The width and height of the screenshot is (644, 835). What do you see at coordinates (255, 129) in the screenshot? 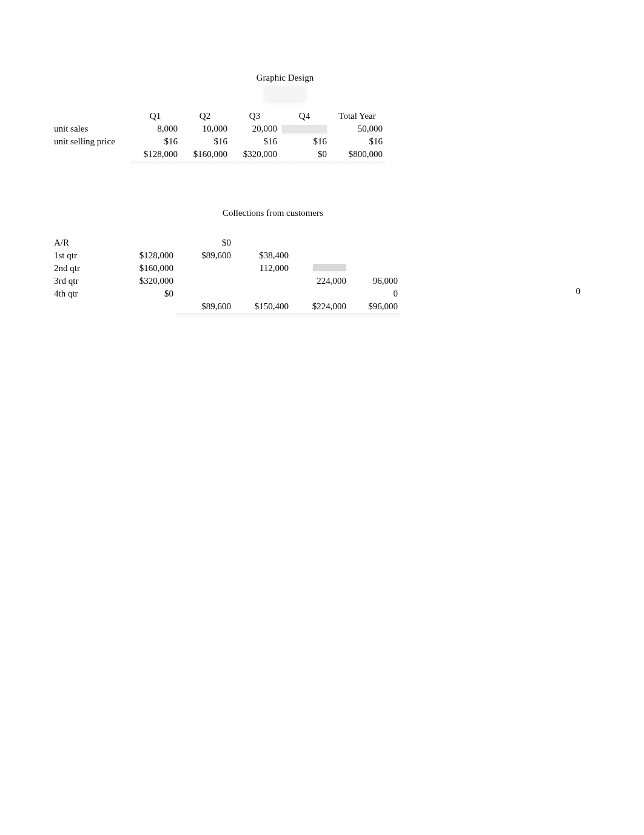
I see `cell: 20,000` at bounding box center [255, 129].